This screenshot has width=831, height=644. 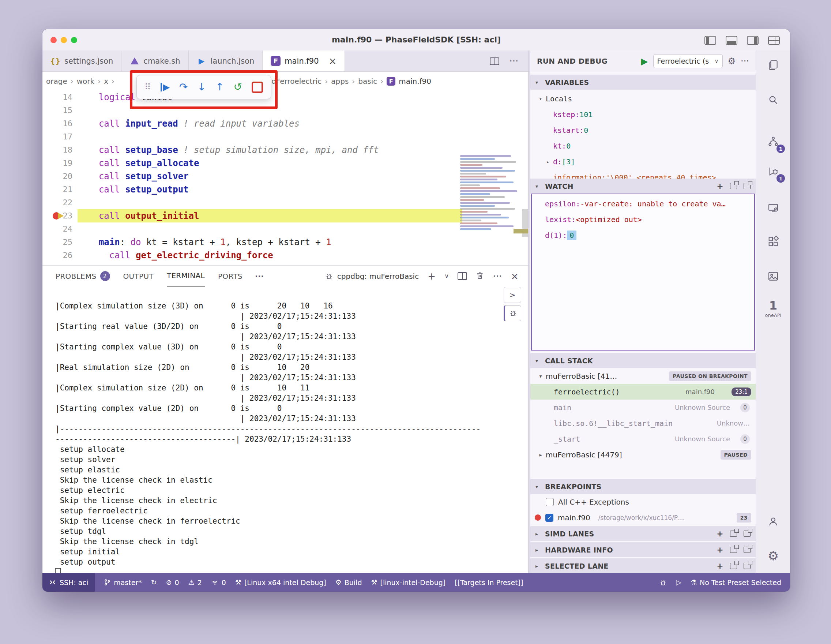 I want to click on activity-item-oneapi: 1oneAPI, so click(x=773, y=308).